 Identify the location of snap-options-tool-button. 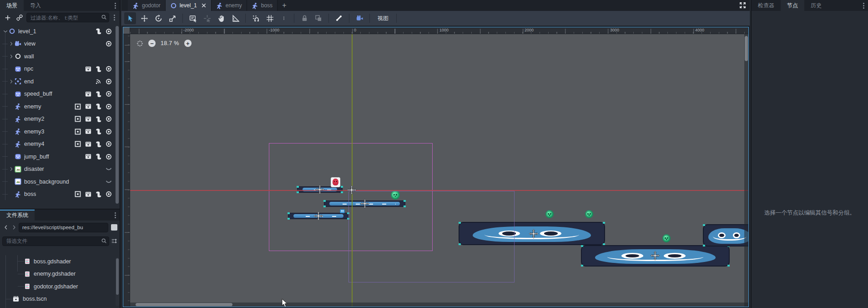
(284, 18).